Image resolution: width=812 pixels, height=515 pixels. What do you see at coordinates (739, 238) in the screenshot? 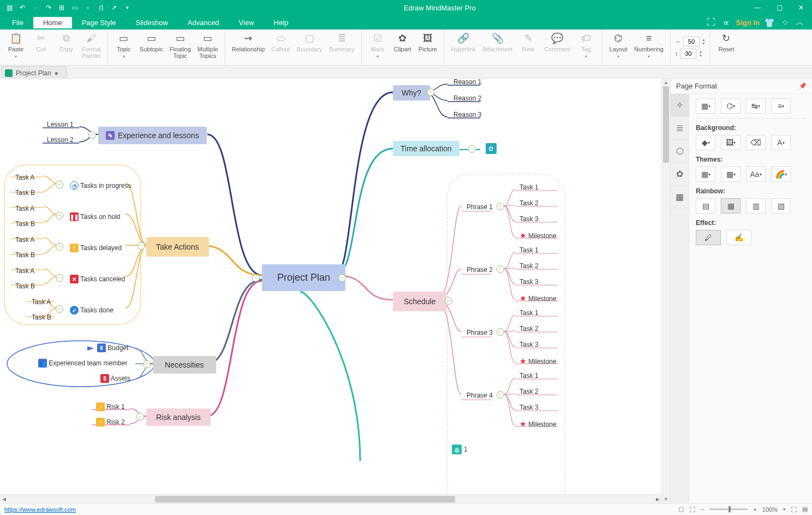
I see `effect-handdrawn: ✍` at bounding box center [739, 238].